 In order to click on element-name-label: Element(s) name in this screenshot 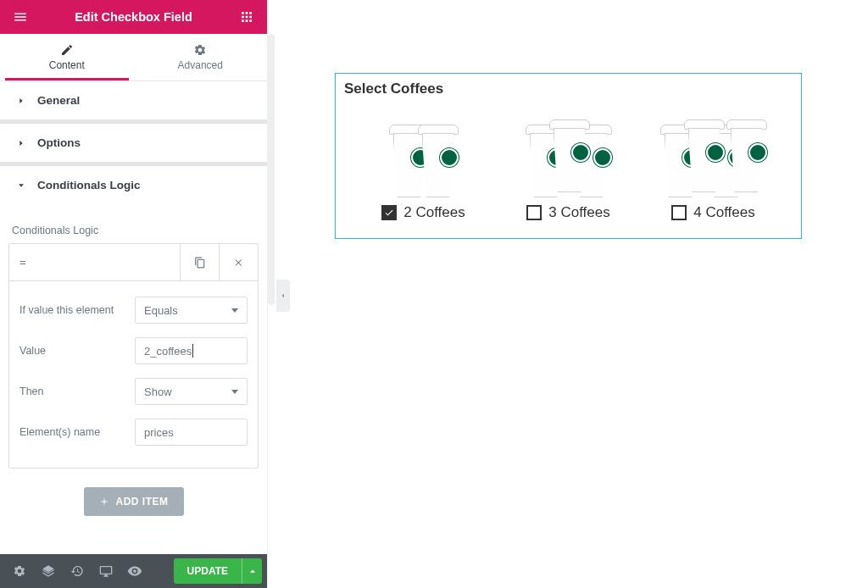, I will do `click(74, 432)`.